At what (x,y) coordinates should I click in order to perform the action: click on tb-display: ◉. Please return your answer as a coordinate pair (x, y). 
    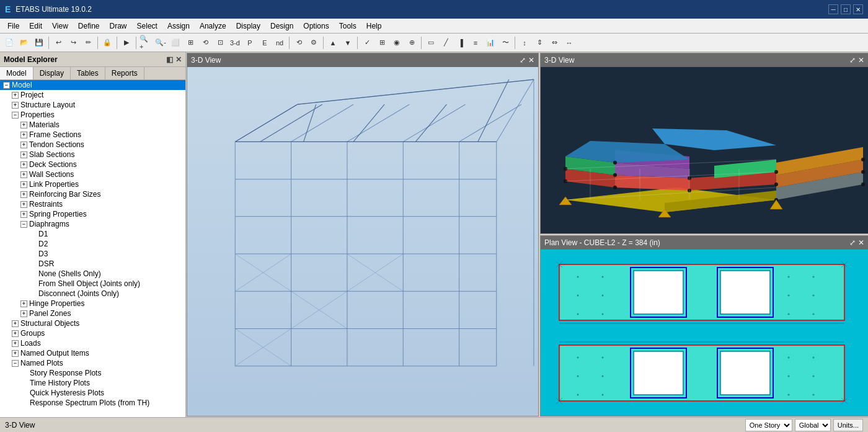
    Looking at the image, I should click on (397, 43).